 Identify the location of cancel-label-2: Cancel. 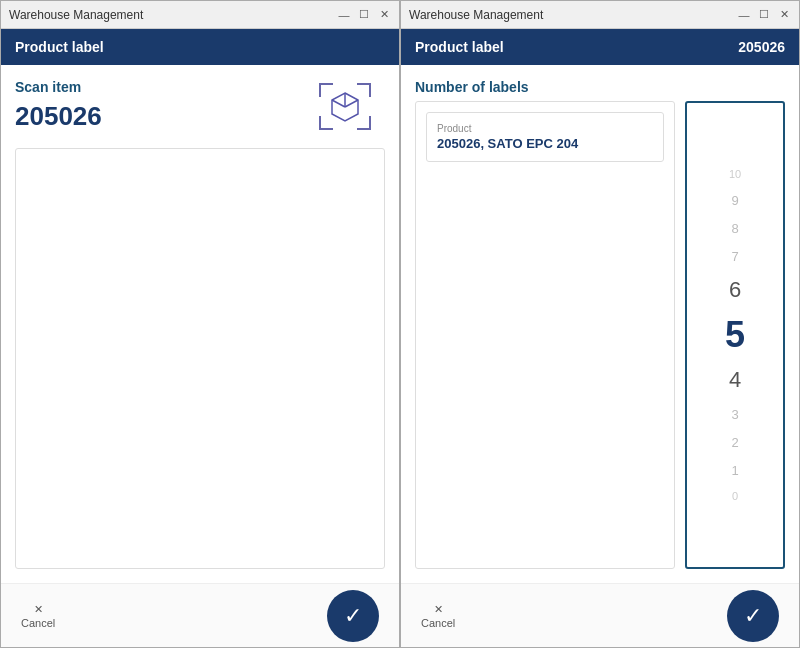
(438, 623).